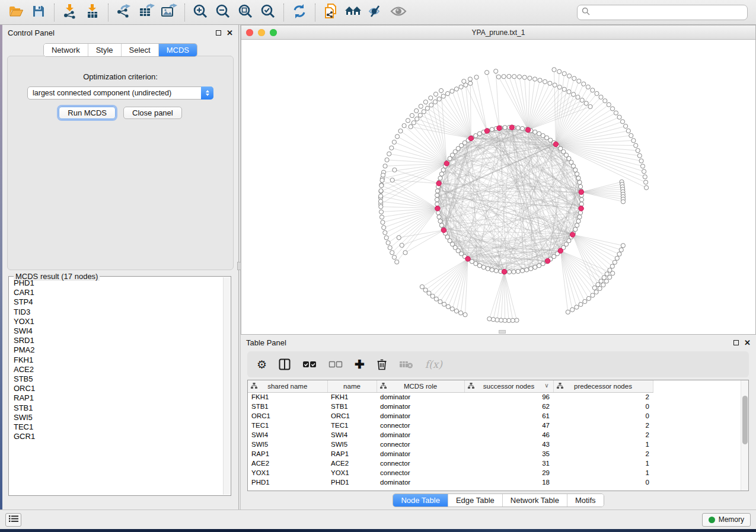 Image resolution: width=756 pixels, height=532 pixels. I want to click on column-header-successor-nodes: successor nodes∨, so click(509, 386).